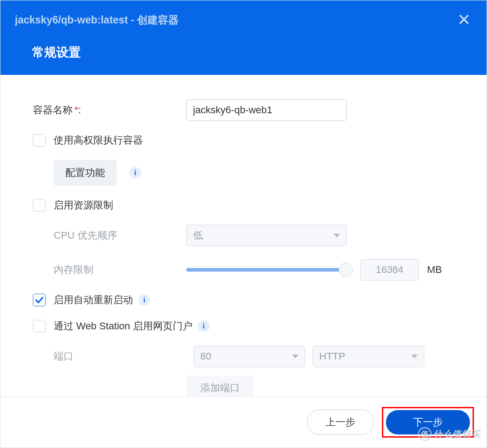 Image resolution: width=487 pixels, height=448 pixels. I want to click on memory-slider-thumb, so click(346, 270).